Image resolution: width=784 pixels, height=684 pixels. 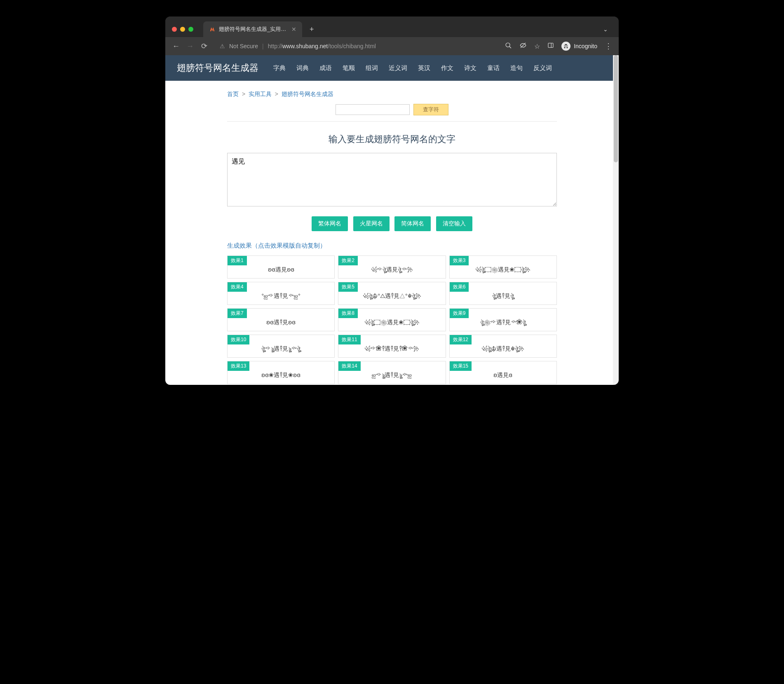 What do you see at coordinates (503, 372) in the screenshot?
I see `result-card: 效果15ʚ遇見ɞ` at bounding box center [503, 372].